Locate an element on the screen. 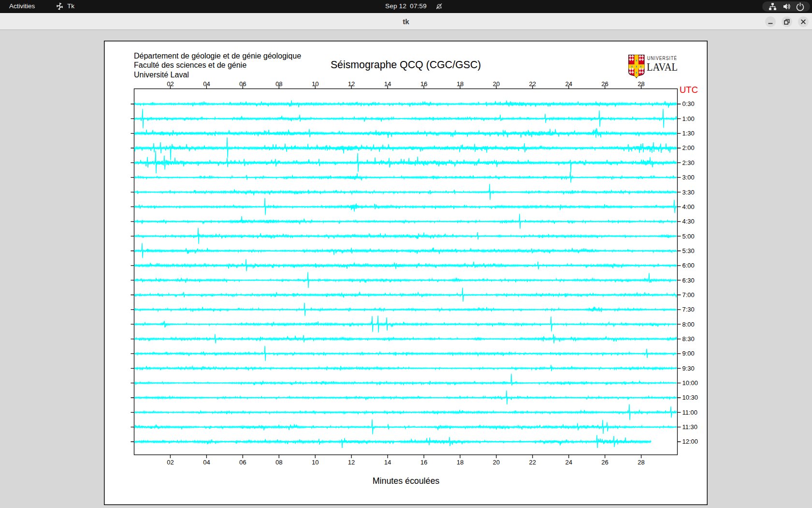 This screenshot has height=508, width=812. svg-text: 1:30 is located at coordinates (688, 134).